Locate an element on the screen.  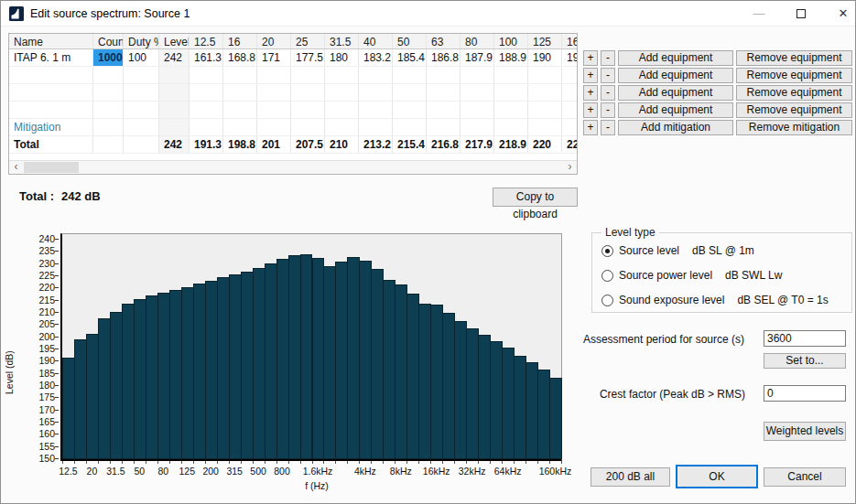
close-button: ✕ is located at coordinates (840, 14).